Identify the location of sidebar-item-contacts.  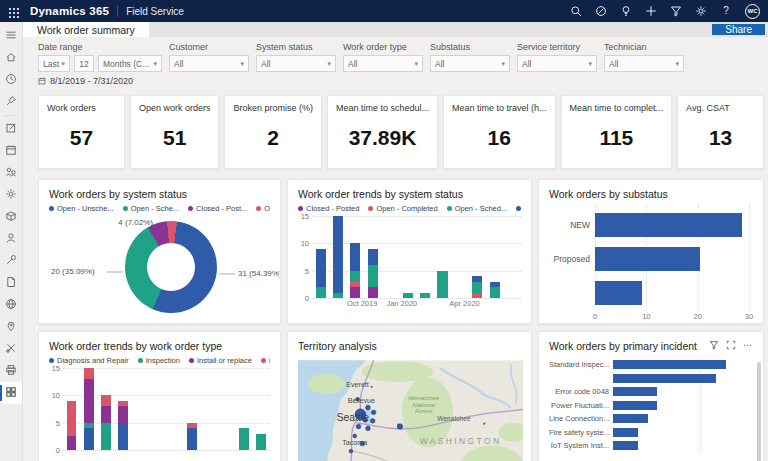
(11, 239).